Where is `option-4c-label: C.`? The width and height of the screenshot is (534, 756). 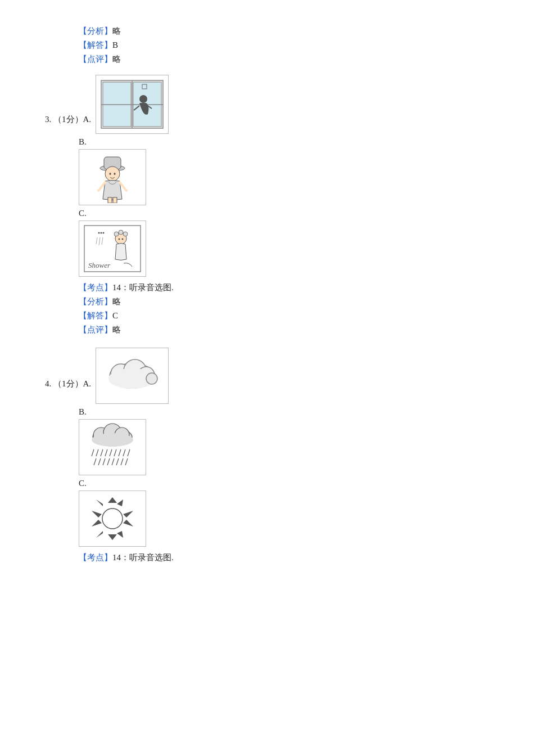 option-4c-label: C. is located at coordinates (284, 484).